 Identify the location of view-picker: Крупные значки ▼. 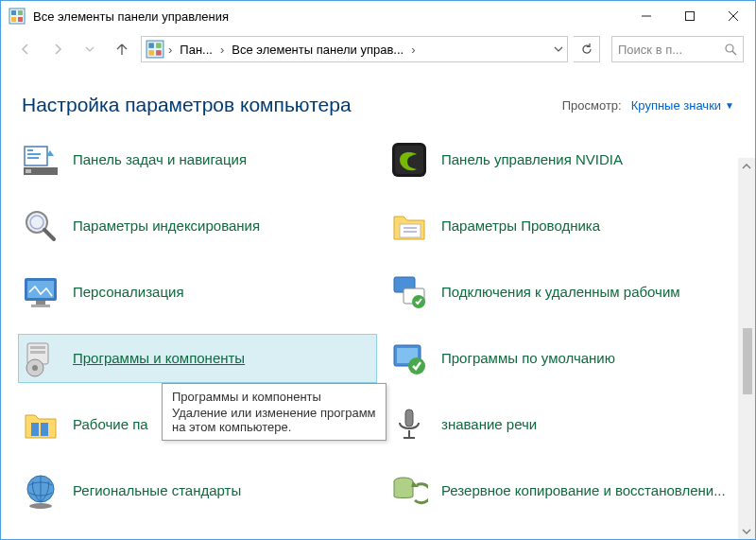
(682, 106).